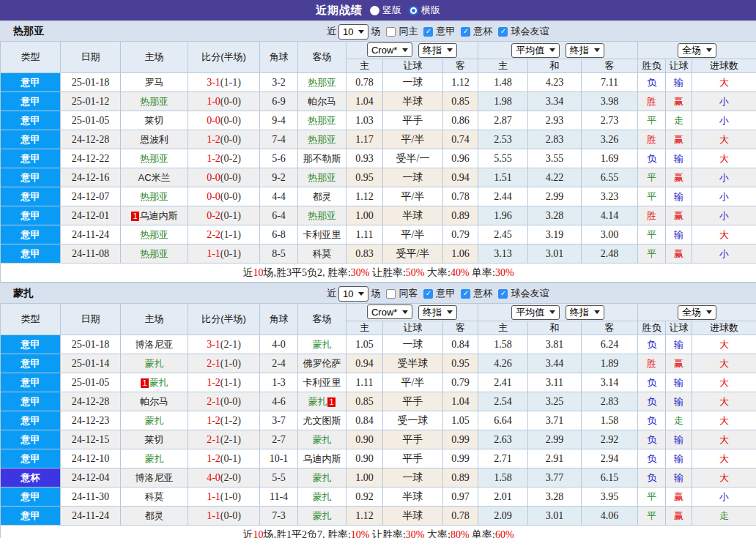 The width and height of the screenshot is (756, 538). I want to click on team-label: 莱切, so click(155, 120).